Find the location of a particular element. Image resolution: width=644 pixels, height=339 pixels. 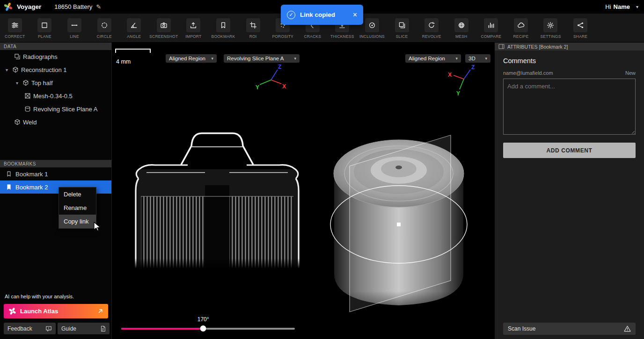

axis-gizmo-left: Z Y X is located at coordinates (272, 80).